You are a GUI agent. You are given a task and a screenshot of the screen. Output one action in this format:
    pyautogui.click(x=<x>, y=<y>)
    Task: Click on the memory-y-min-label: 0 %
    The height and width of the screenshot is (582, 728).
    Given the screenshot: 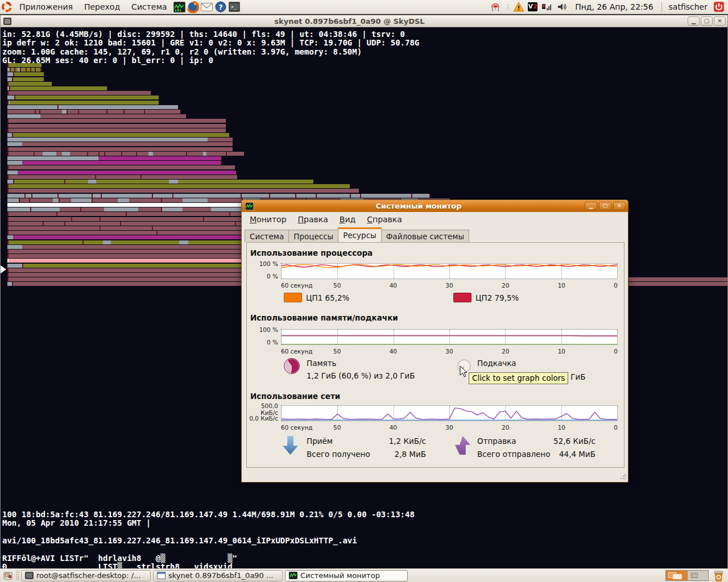 What is the action you would take?
    pyautogui.click(x=263, y=342)
    